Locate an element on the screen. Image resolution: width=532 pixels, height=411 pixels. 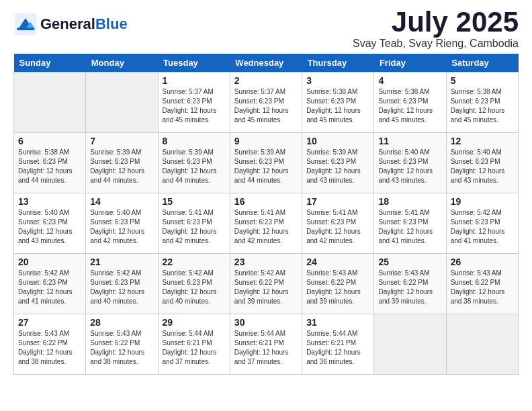
day-header-sunday: Sunday is located at coordinates (50, 63).